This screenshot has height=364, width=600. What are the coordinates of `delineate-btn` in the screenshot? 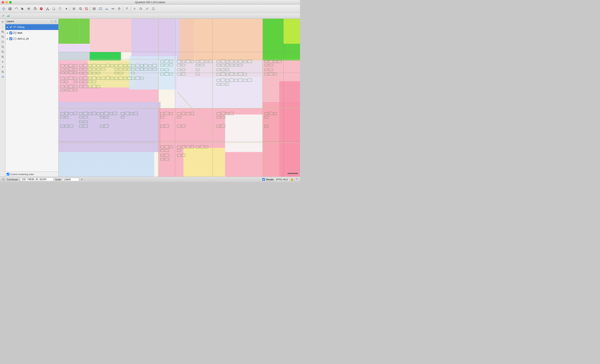 It's located at (100, 9).